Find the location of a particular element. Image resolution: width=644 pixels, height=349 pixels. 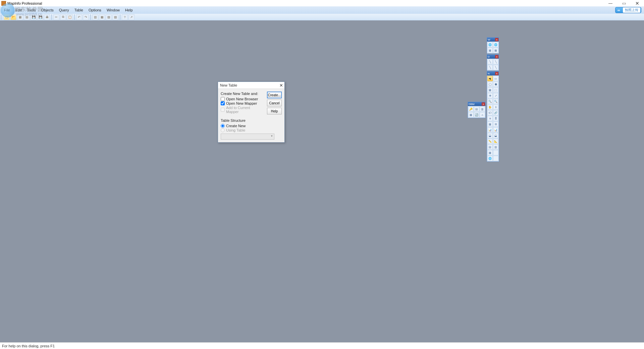

palette-btn: ≣ is located at coordinates (496, 118).